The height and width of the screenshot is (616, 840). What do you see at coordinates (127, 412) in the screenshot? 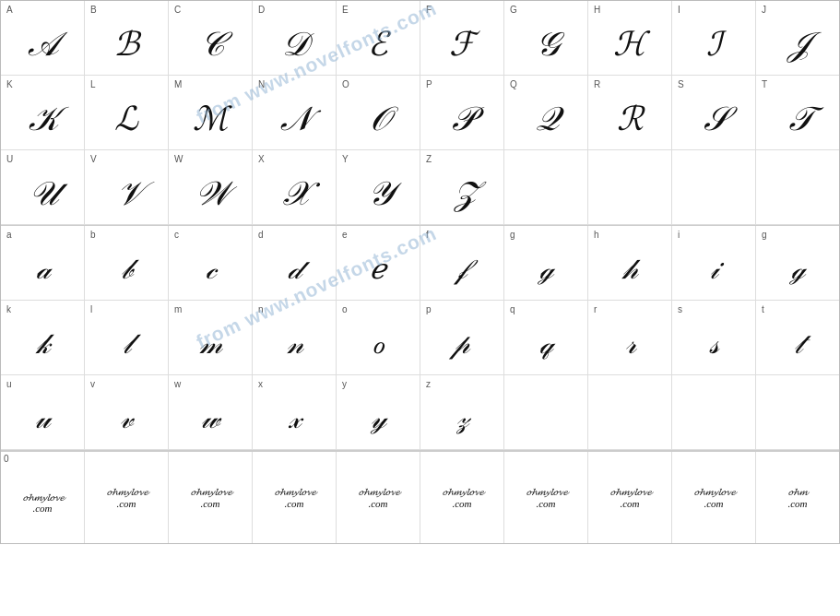
I see `cell-v: v𝓋` at bounding box center [127, 412].